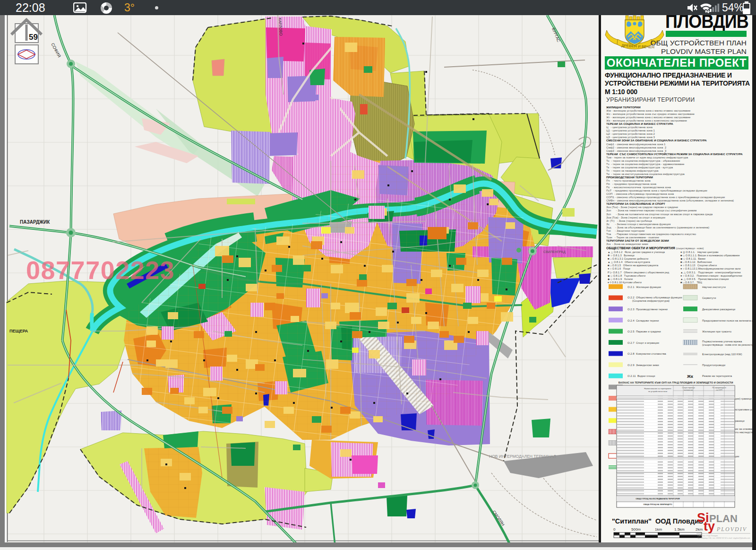 This screenshot has height=550, width=756. What do you see at coordinates (719, 390) in the screenshot?
I see `svg-text: на ОУП` at bounding box center [719, 390].